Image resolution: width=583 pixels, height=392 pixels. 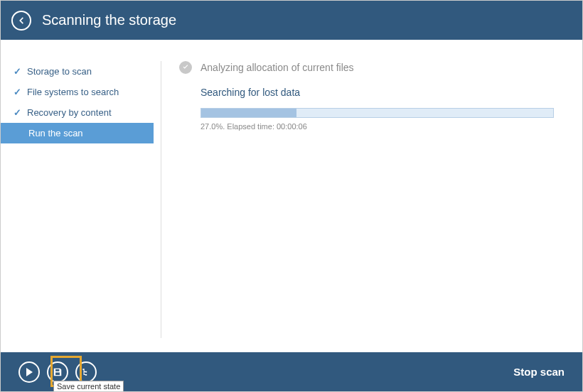 What do you see at coordinates (88, 386) in the screenshot?
I see `tooltip: Save current state` at bounding box center [88, 386].